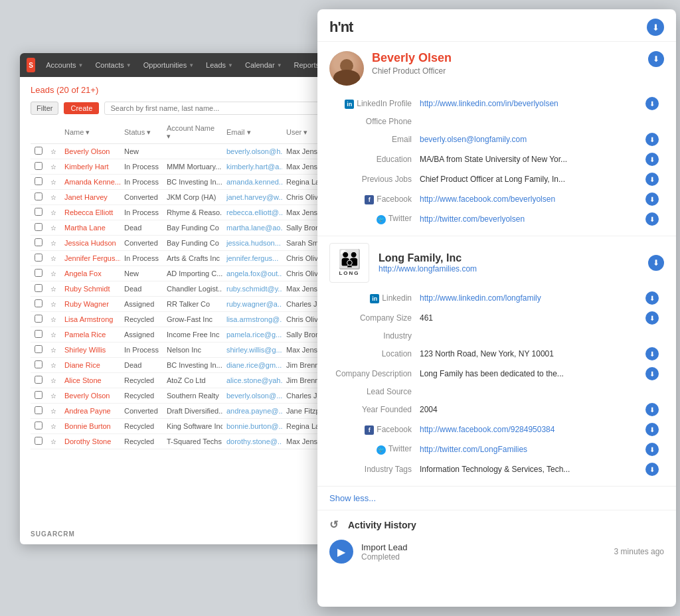  Describe the element at coordinates (90, 350) in the screenshot. I see `lead-name: Shirley Willis` at that location.